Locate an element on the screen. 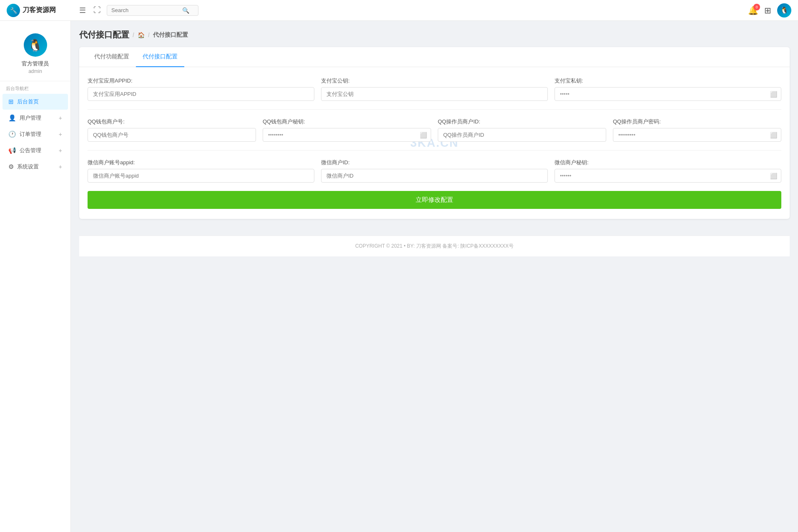 Image resolution: width=798 pixels, height=532 pixels. sidebar-label-settings: 系统设置 is located at coordinates (28, 167).